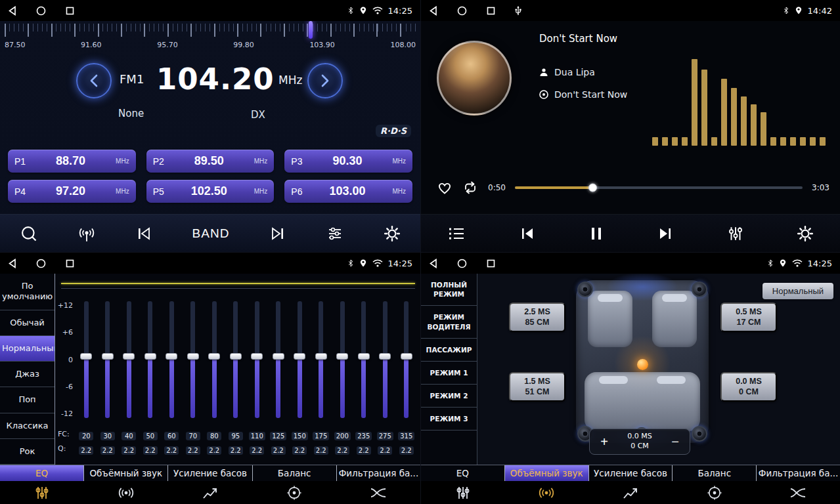  What do you see at coordinates (210, 161) in the screenshot?
I see `preset-p2: P289.50MHz` at bounding box center [210, 161].